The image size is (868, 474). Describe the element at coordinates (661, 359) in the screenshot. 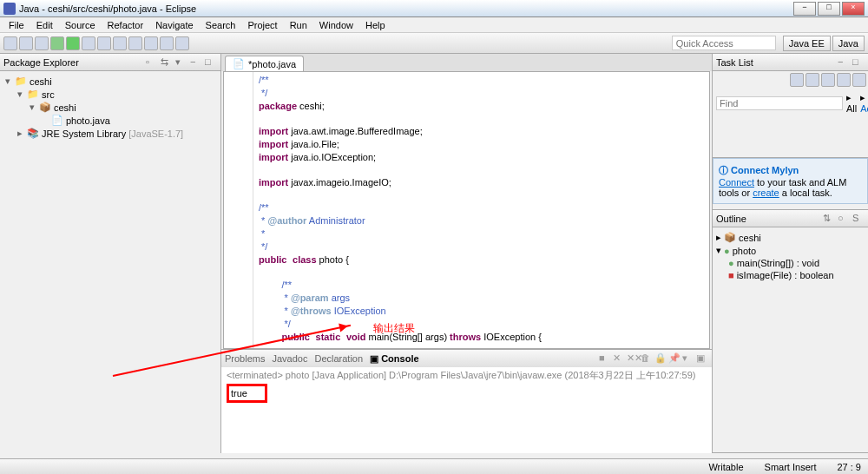

I see `scroll-lock-icon: 🔒` at that location.